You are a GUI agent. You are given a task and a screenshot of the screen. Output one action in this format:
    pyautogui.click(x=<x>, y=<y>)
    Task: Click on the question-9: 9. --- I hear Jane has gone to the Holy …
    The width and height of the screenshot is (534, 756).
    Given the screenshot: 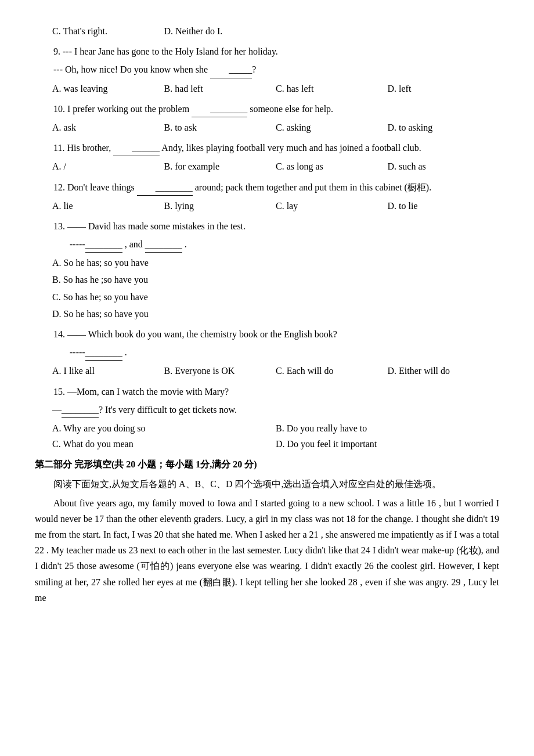 What is the action you would take?
    pyautogui.click(x=267, y=70)
    